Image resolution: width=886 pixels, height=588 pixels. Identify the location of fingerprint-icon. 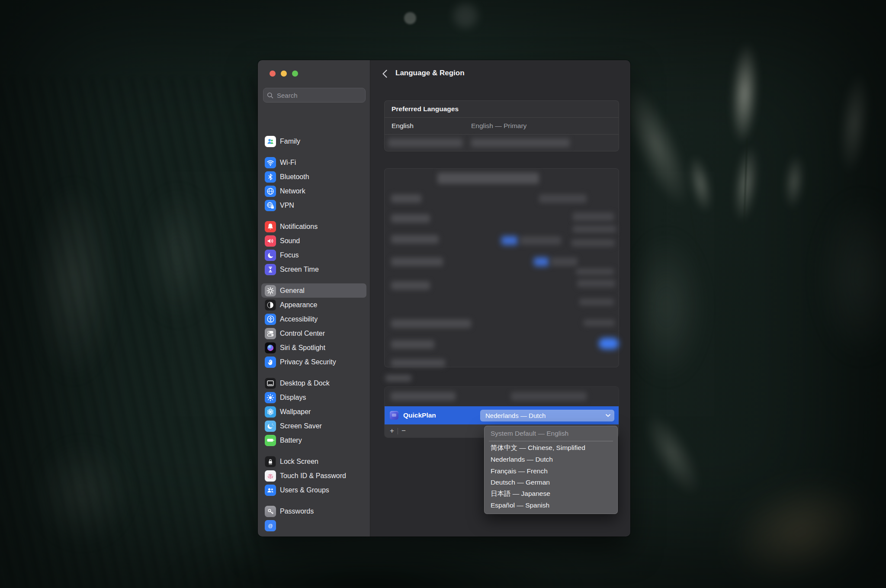
(270, 476).